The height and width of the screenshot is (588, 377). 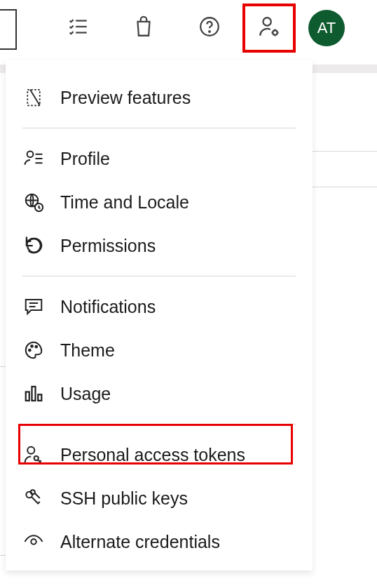 I want to click on menu-item-label: SSH public keys, so click(x=124, y=498).